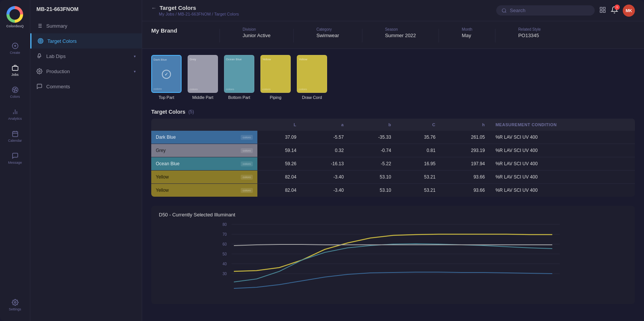  What do you see at coordinates (603, 11) in the screenshot?
I see `grid-view-button` at bounding box center [603, 11].